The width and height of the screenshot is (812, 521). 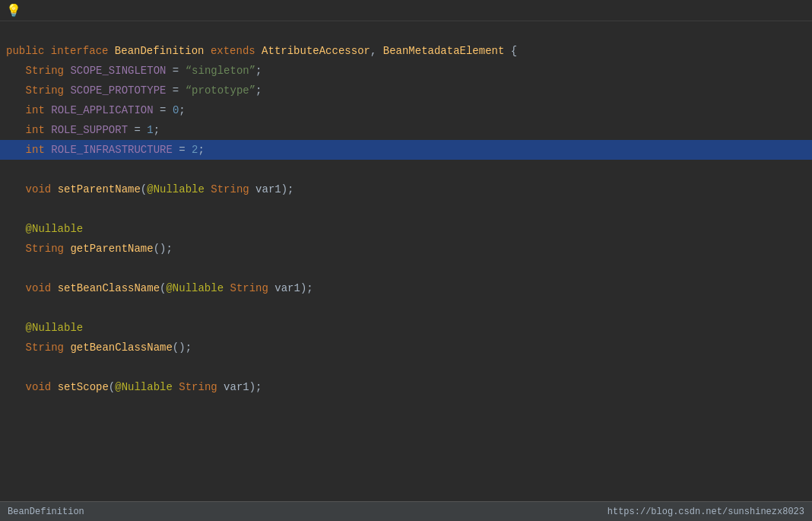 I want to click on code-token: ,, so click(x=377, y=51).